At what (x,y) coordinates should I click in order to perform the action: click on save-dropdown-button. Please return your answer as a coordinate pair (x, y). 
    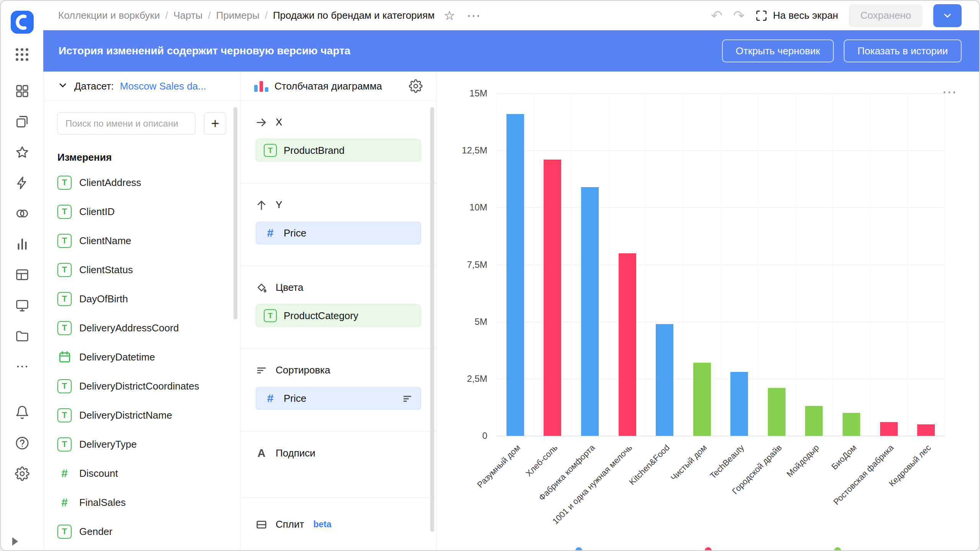
    Looking at the image, I should click on (947, 16).